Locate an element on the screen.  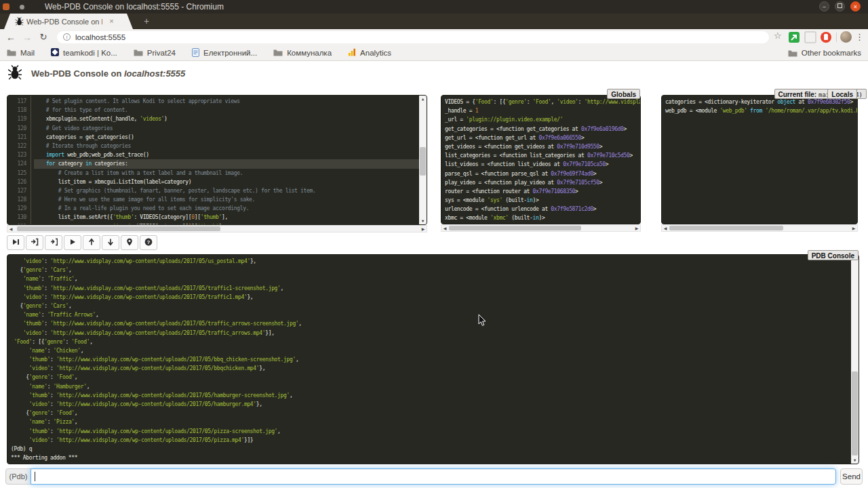
gutter-divider is located at coordinates (31, 160).